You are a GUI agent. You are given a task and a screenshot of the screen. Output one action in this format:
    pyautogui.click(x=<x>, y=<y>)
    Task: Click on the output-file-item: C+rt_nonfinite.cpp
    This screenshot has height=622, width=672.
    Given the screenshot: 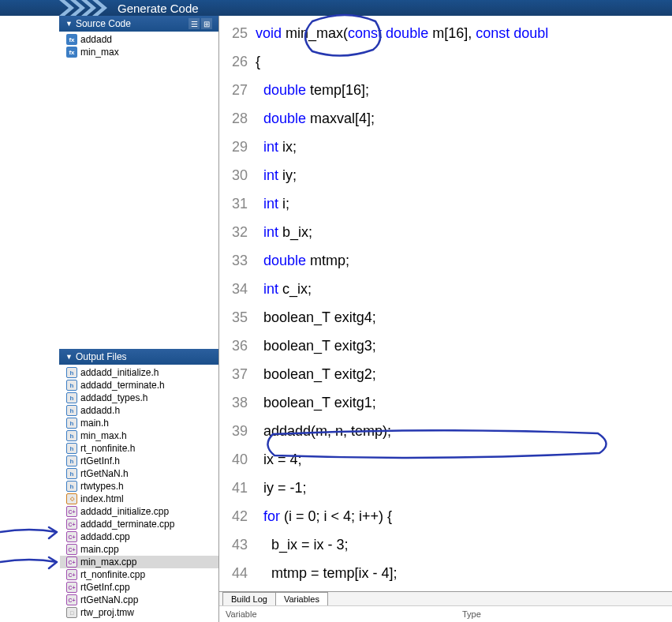 What is the action you would take?
    pyautogui.click(x=142, y=575)
    